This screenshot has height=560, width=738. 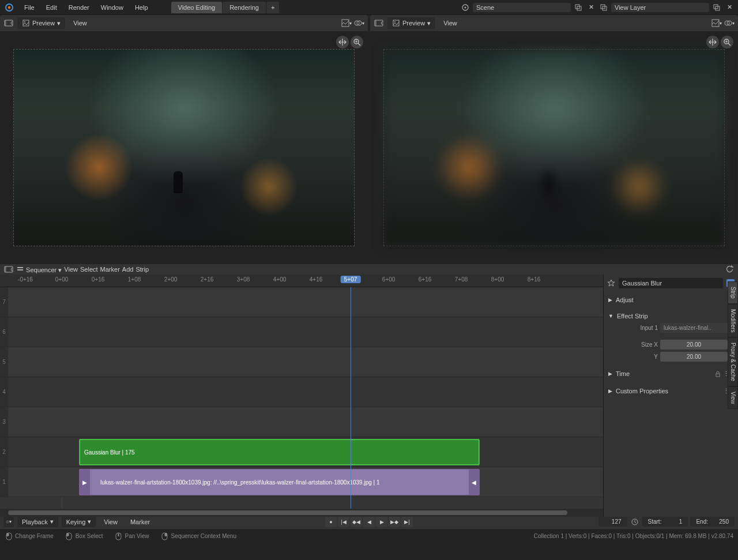 I want to click on tab-modifiers: Modifiers, so click(x=733, y=321).